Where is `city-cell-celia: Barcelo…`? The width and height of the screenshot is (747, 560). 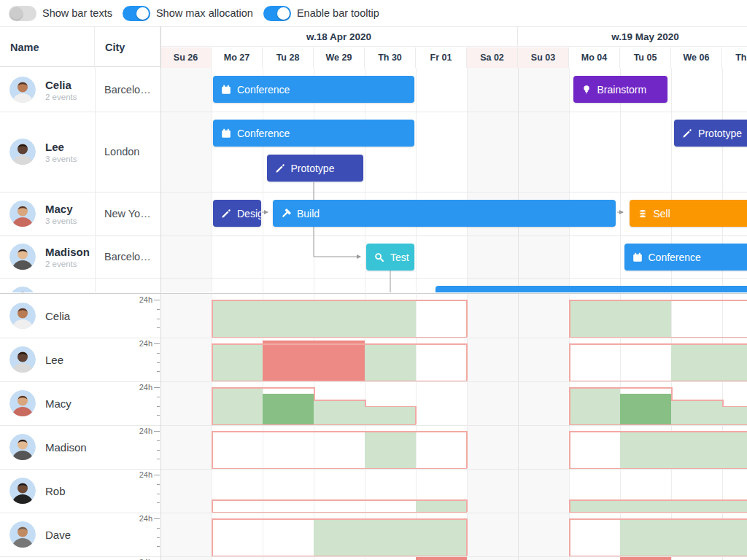
city-cell-celia: Barcelo… is located at coordinates (128, 90).